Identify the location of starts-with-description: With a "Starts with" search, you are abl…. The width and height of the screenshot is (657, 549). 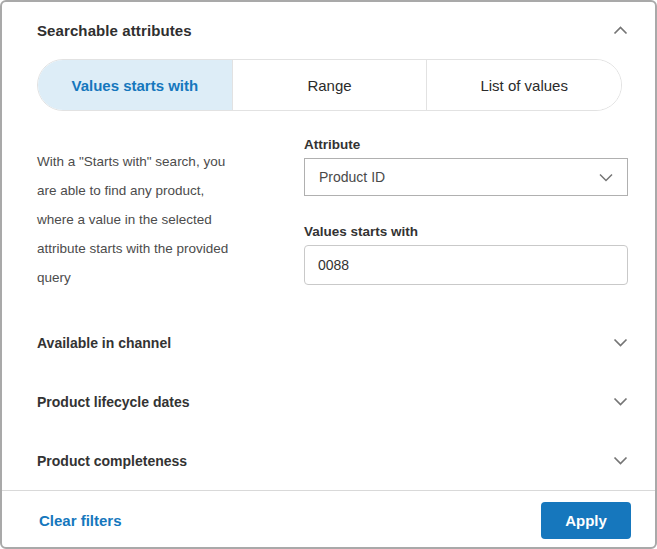
(153, 214).